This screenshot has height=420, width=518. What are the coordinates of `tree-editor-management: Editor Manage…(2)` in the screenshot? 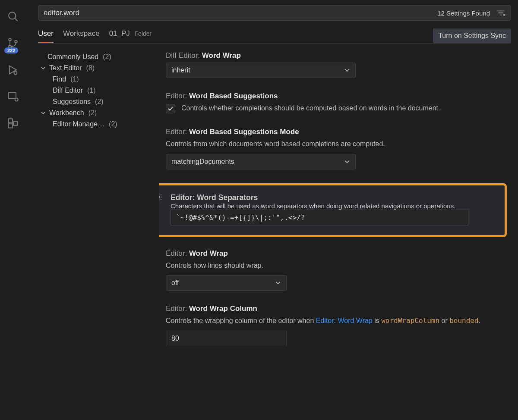 It's located at (98, 124).